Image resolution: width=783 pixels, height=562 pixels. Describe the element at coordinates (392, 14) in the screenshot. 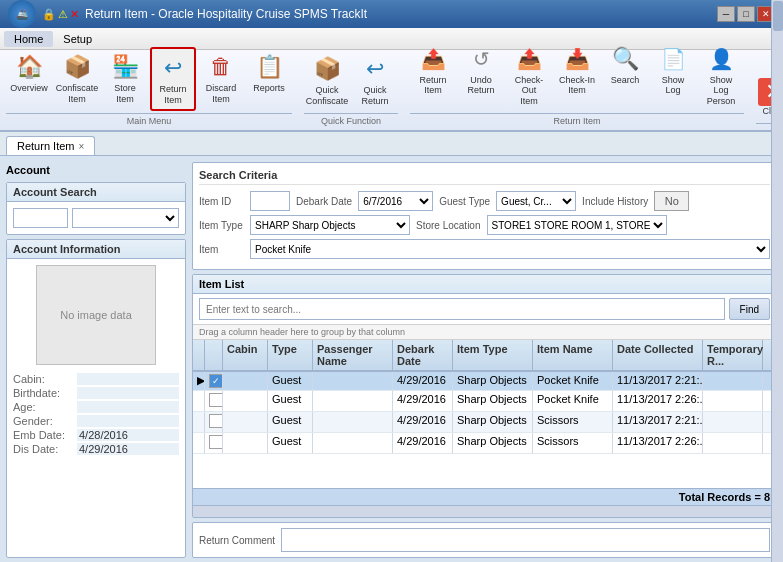

I see `title-bar: 🚢 🔒 ⚠ ✕ Return Item - Oracle Hospitality…` at that location.